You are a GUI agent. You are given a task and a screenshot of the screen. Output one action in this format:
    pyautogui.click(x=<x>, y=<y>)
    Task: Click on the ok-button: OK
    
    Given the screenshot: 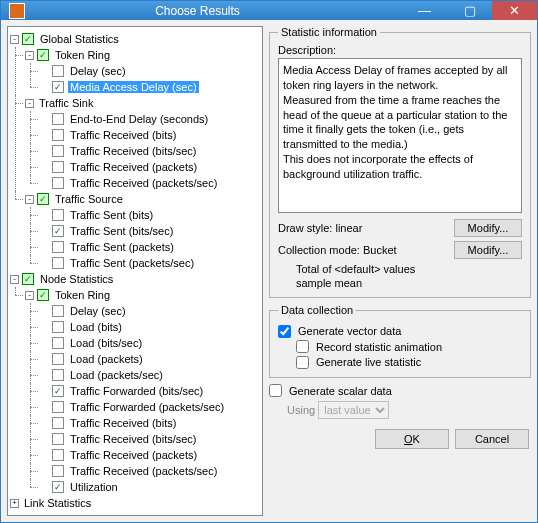 What is the action you would take?
    pyautogui.click(x=412, y=439)
    